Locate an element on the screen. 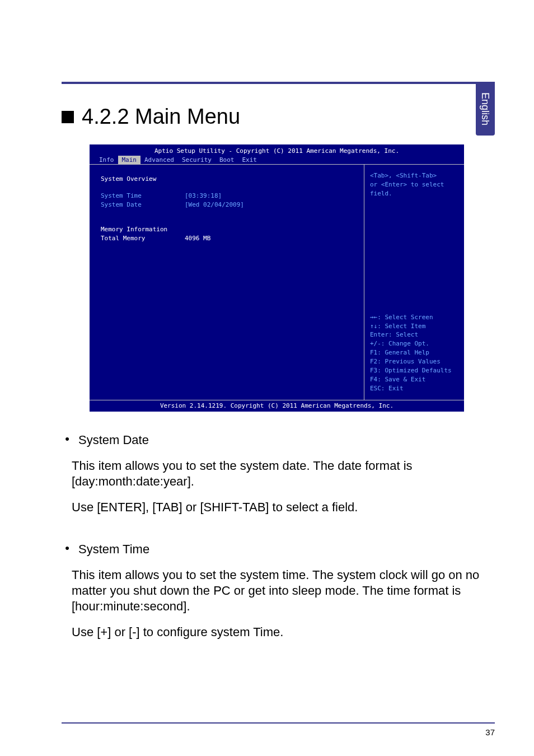 This screenshot has height=756, width=534. bios-totalmem-value: 4096 MB is located at coordinates (198, 239).